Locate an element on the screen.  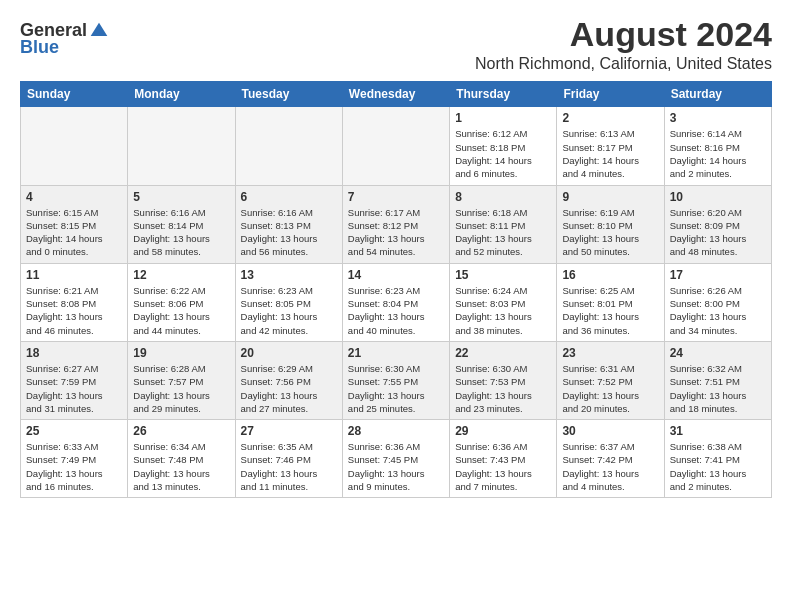
table-row: 25Sunrise: 6:33 AM Sunset: 7:49 PM Dayli… is located at coordinates (74, 459).